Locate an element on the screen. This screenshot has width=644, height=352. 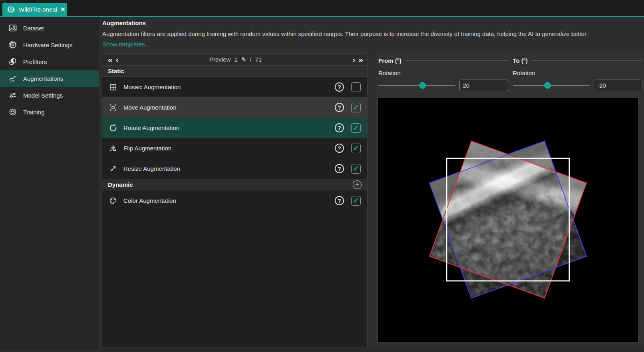
tab-bar: AI WildFire.oneai ✕ is located at coordinates (322, 8).